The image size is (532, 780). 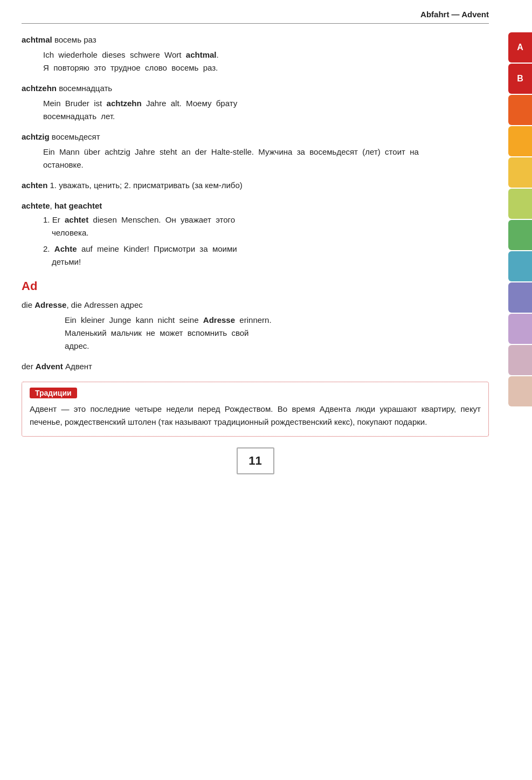 I want to click on achtzig-translation: восемьдесят, so click(x=76, y=137).